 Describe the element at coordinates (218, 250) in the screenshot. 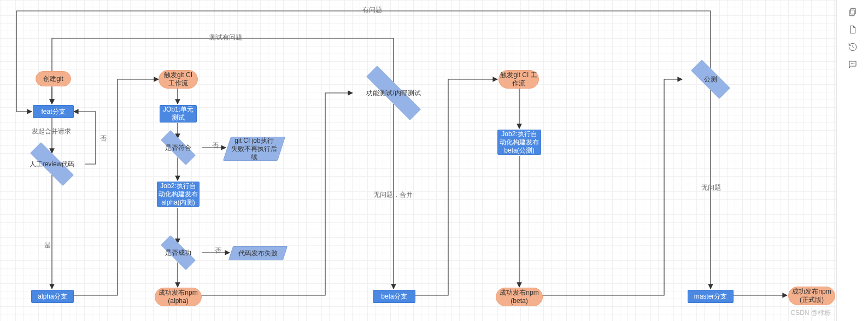

I see `edge-label-no-success: 否` at that location.